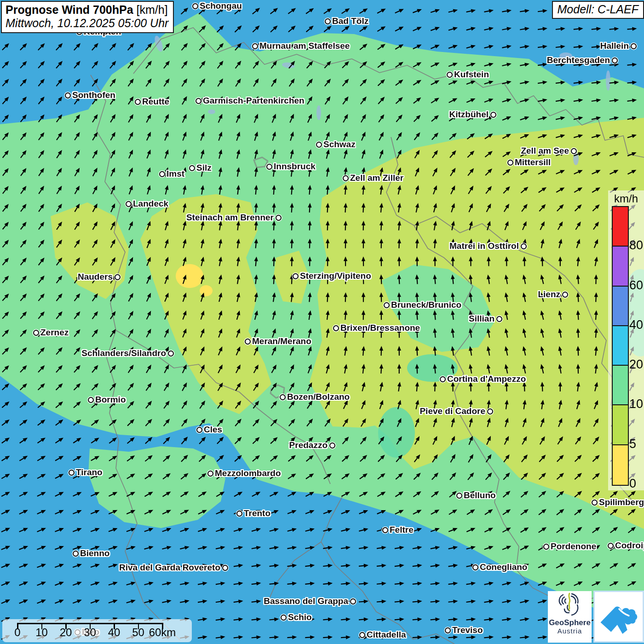  I want to click on city-label: Codroipo, so click(629, 546).